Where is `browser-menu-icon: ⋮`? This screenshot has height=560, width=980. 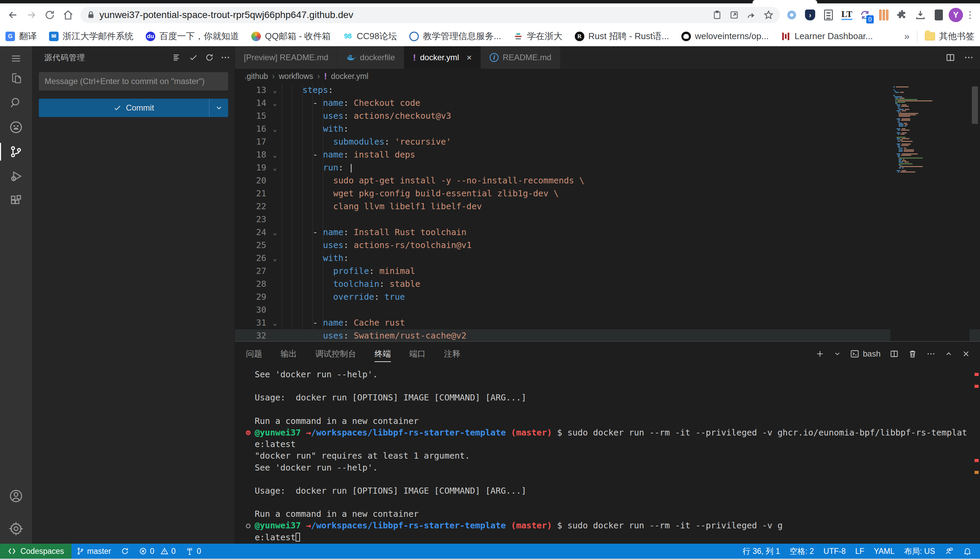 browser-menu-icon: ⋮ is located at coordinates (970, 15).